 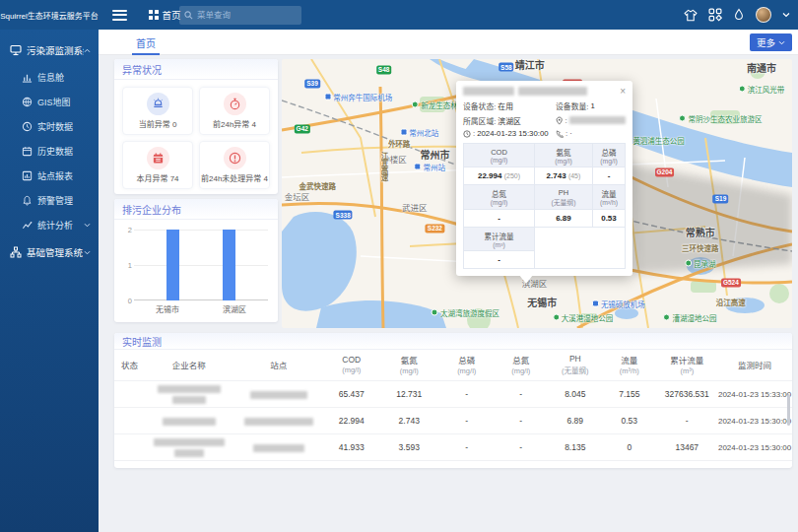 What do you see at coordinates (691, 16) in the screenshot?
I see `theme-skin-icon` at bounding box center [691, 16].